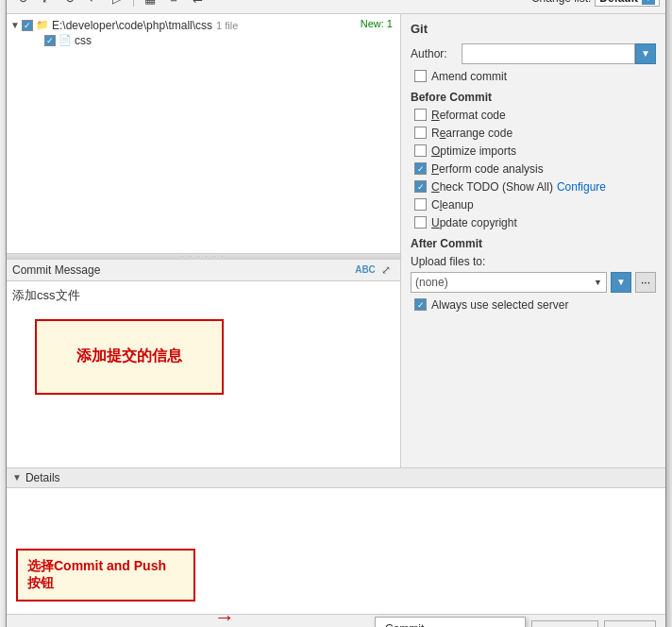  I want to click on cleanup-row: Cleanup, so click(533, 205).